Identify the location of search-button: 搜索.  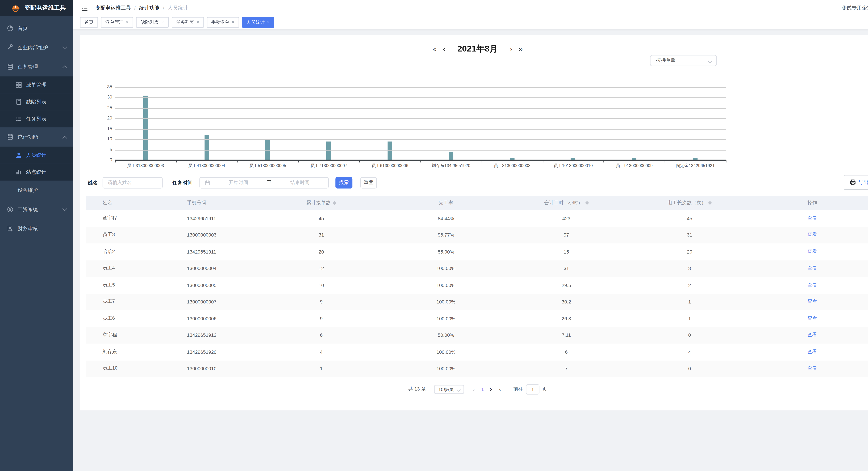
(344, 183).